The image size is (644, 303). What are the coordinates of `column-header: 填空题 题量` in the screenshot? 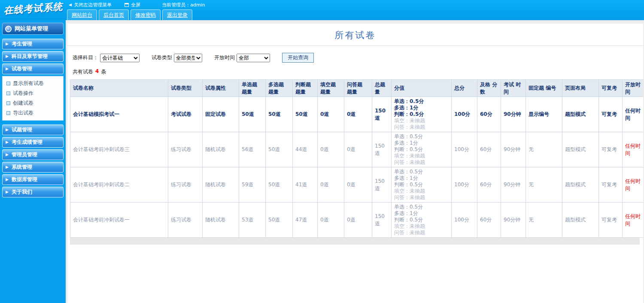 It's located at (331, 88).